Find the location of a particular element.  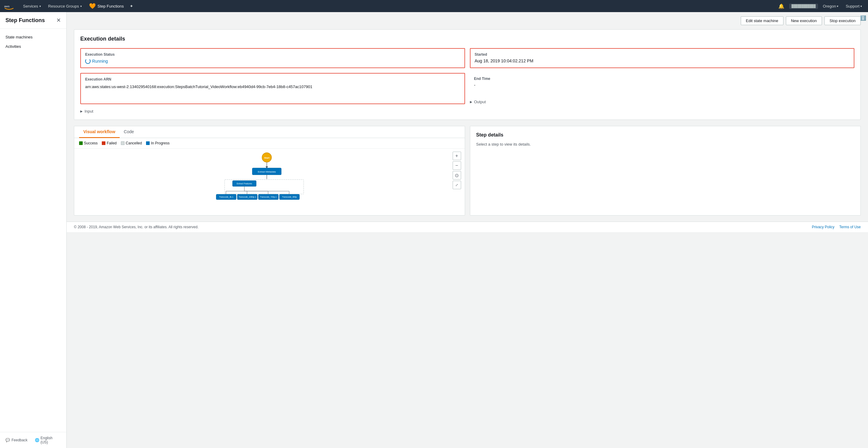

top-nav: aws Services ▾ Resource Groups ▾ 🧡 Step … is located at coordinates (434, 6).